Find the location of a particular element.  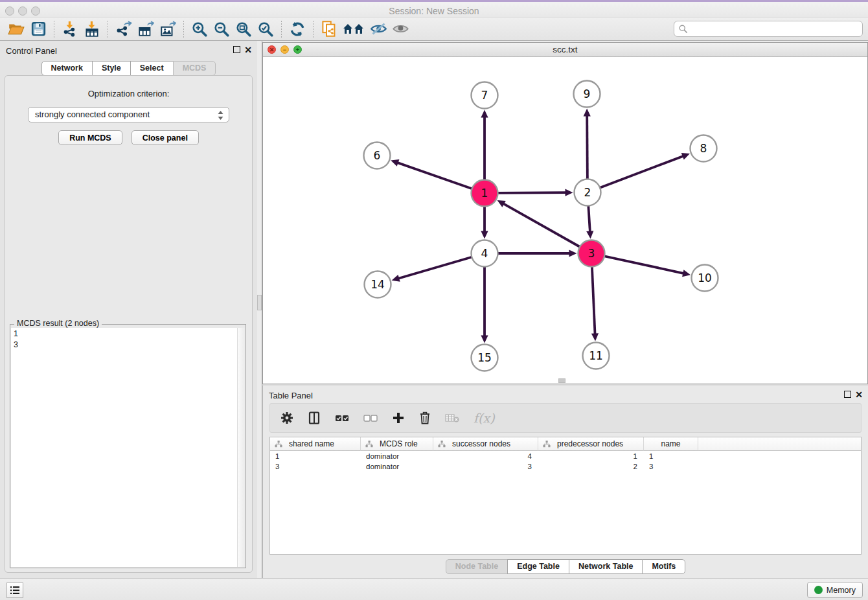

canvas-scroll-grip is located at coordinates (562, 381).